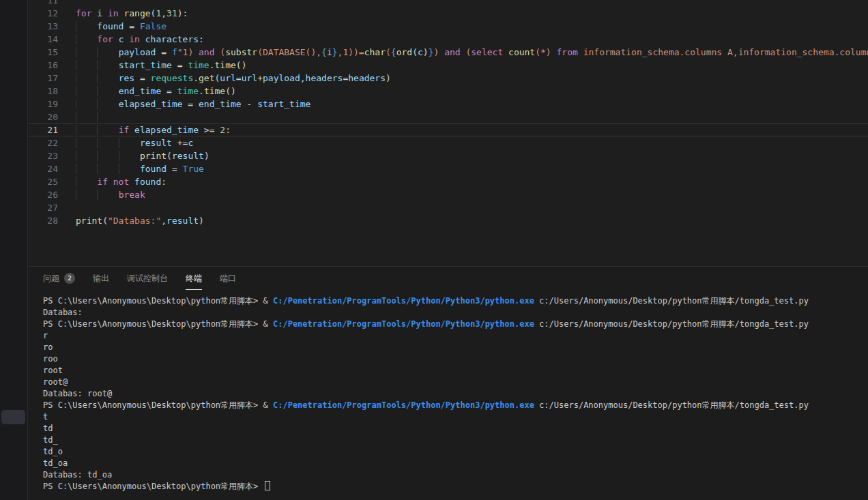 This screenshot has width=868, height=500. Describe the element at coordinates (404, 301) in the screenshot. I see `terminal-command-path: C:/Penetration/ProgramTools/Python/Pytho…` at that location.